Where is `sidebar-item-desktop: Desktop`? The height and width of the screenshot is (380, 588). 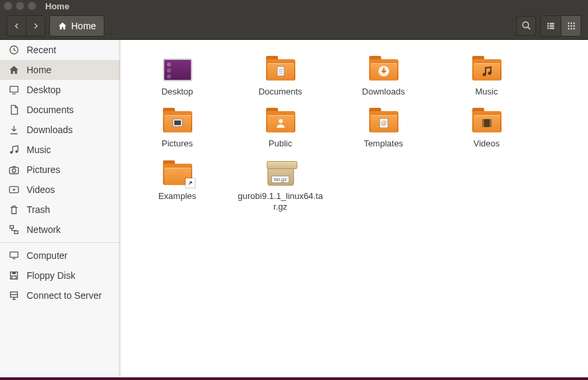
sidebar-item-desktop: Desktop is located at coordinates (60, 90).